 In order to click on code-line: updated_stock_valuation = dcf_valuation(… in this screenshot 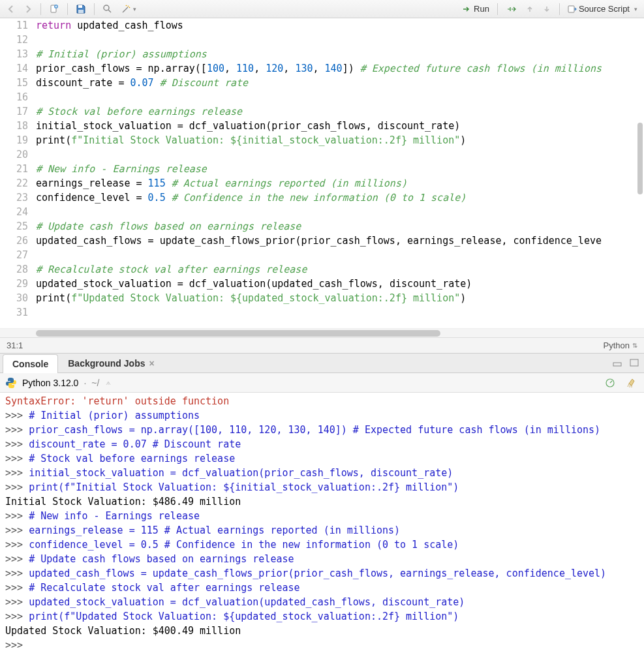, I will do `click(340, 284)`.